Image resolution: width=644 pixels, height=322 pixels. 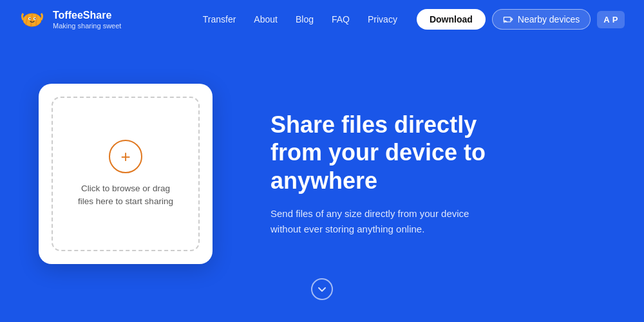 I want to click on chevron-down-icon, so click(x=322, y=289).